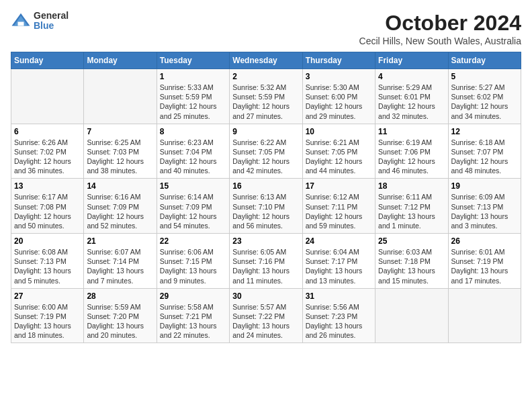 Image resolution: width=532 pixels, height=411 pixels. Describe the element at coordinates (411, 102) in the screenshot. I see `day-info: Sunrise: 5:29 AM Sunset: 6:01 PM Dayligh…` at that location.